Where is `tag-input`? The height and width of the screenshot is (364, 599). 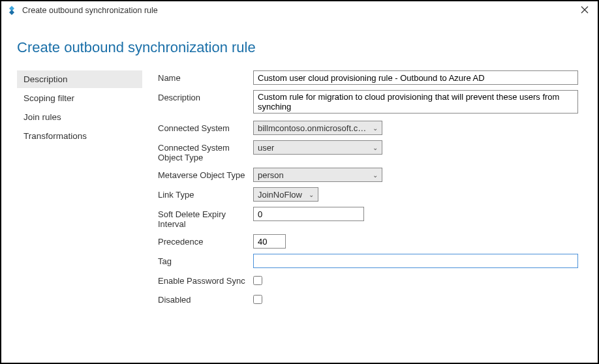
tag-input is located at coordinates (416, 261).